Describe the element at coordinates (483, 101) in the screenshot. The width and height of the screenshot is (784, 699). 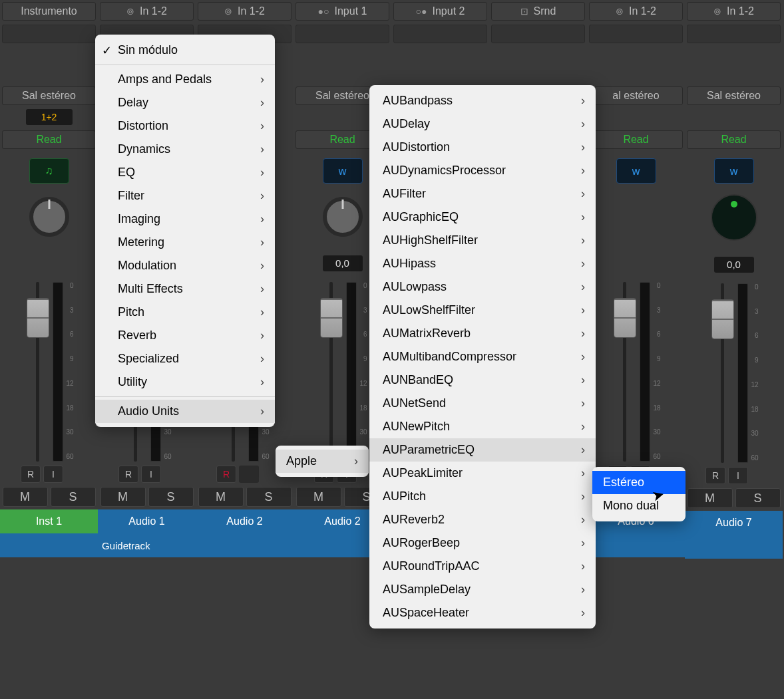
I see `menu-item-aubandpass: AUBandpass›` at that location.